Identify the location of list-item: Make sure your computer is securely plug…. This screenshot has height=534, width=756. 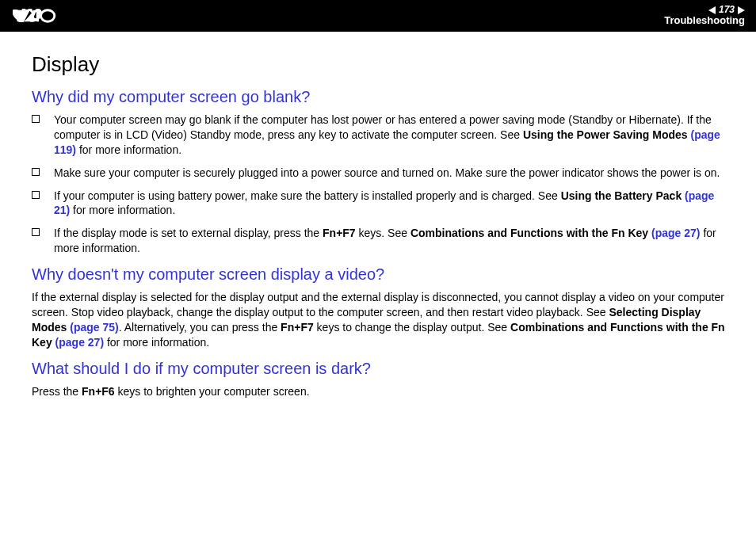
(380, 173).